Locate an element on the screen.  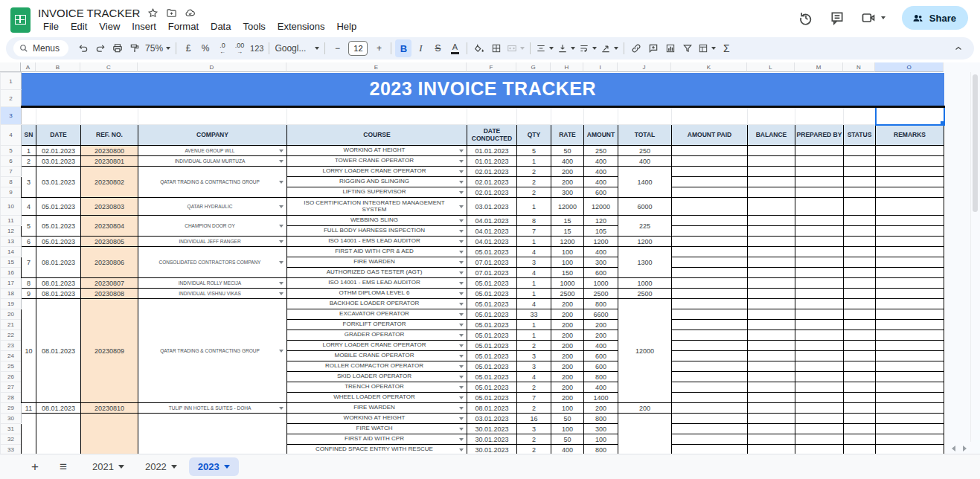
currency-format-button: £ is located at coordinates (188, 48).